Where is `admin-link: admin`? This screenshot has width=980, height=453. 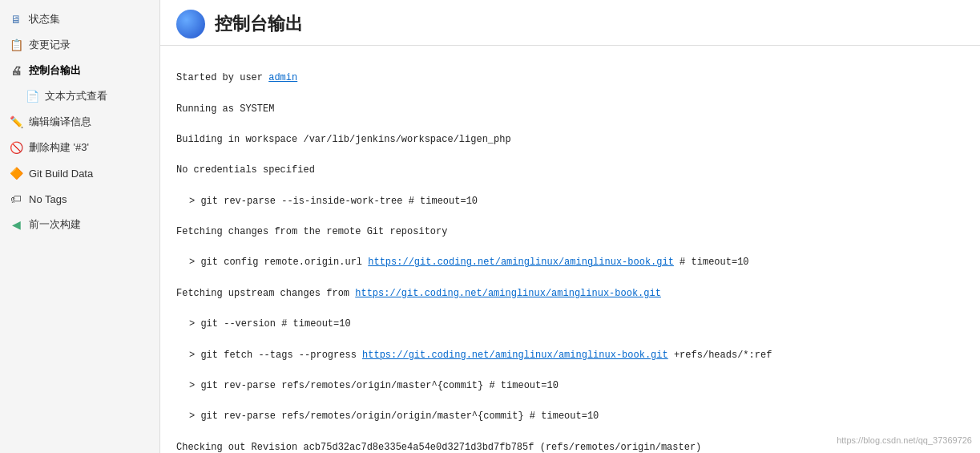
admin-link: admin is located at coordinates (283, 78).